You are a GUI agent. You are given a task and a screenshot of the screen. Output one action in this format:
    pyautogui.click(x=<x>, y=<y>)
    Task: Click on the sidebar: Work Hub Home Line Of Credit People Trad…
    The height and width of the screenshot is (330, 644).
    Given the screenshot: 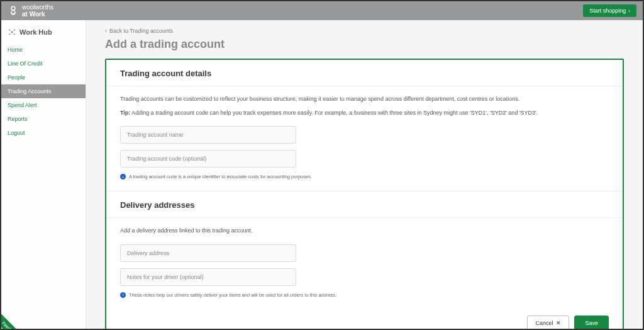 What is the action you would take?
    pyautogui.click(x=44, y=174)
    